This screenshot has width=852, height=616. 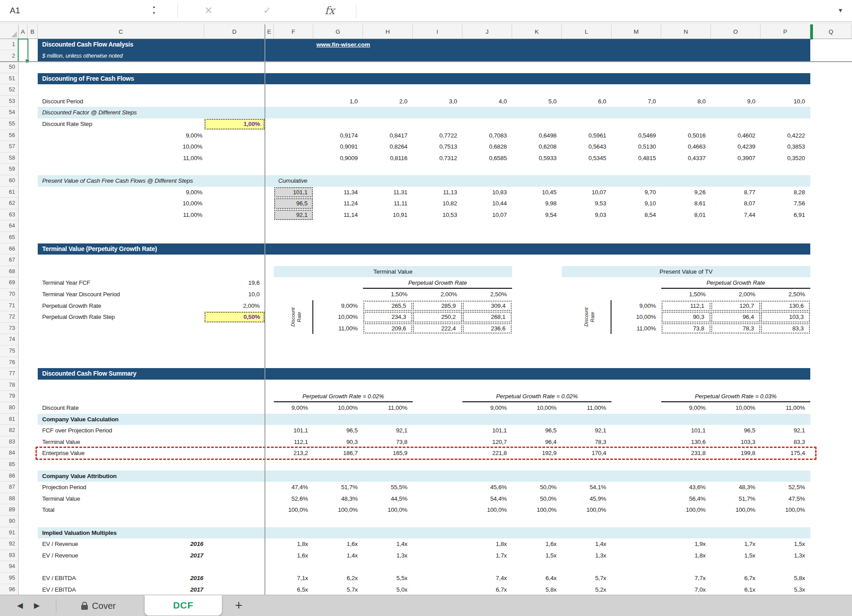 I want to click on cell-D55: 1,00%, so click(x=234, y=124).